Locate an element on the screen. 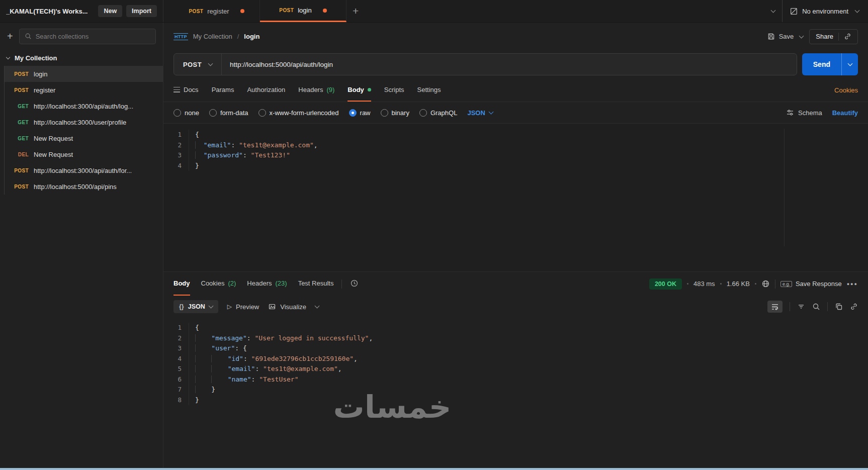 This screenshot has width=868, height=470. tab-params: Params is located at coordinates (223, 90).